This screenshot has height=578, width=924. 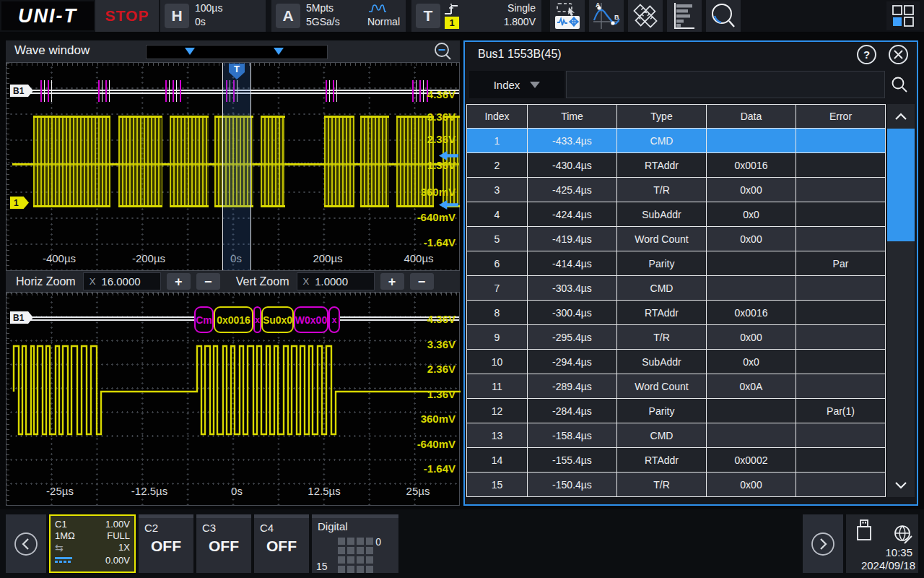 I want to click on voltage-axis-label: -1.64V, so click(x=423, y=468).